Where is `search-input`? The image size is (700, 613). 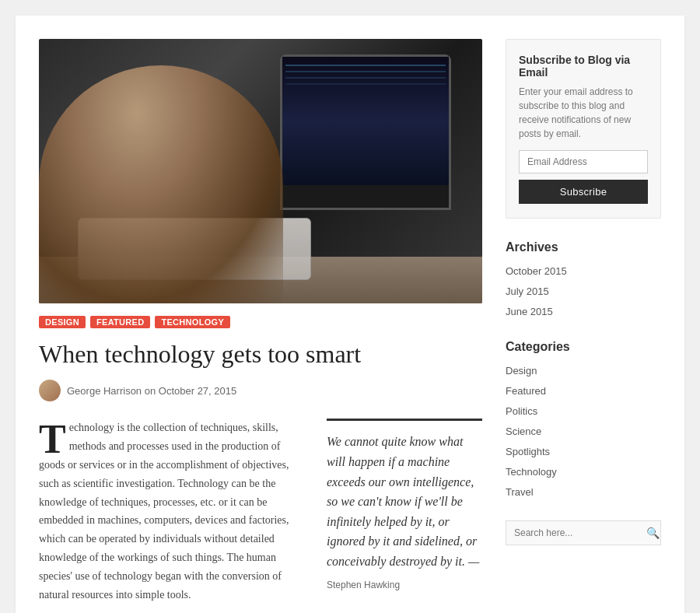 search-input is located at coordinates (572, 533).